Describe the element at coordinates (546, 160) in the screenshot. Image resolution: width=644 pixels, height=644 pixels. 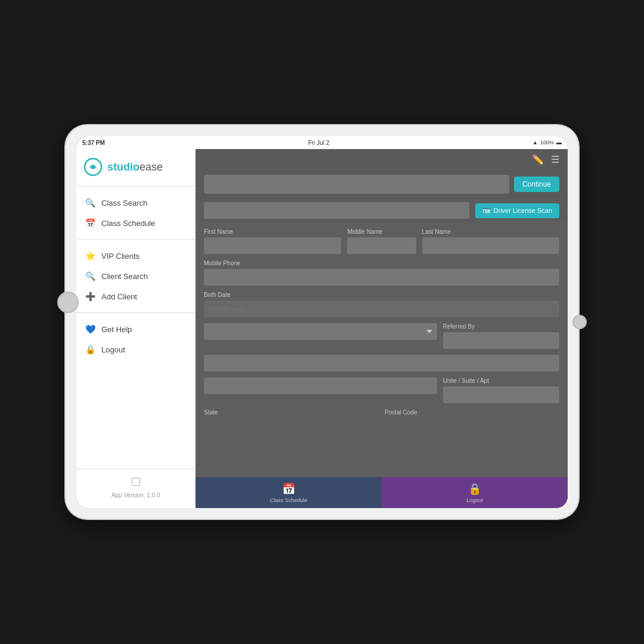
I see `header-icons: ✏️ ☰` at that location.